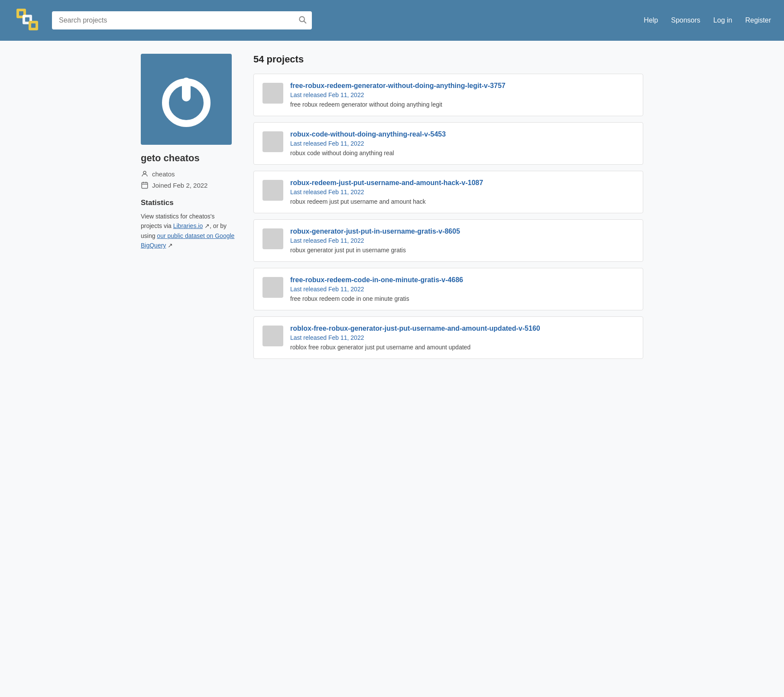 The image size is (784, 697). I want to click on project-card: free-robux-redeem-generator-without-doin…, so click(448, 95).